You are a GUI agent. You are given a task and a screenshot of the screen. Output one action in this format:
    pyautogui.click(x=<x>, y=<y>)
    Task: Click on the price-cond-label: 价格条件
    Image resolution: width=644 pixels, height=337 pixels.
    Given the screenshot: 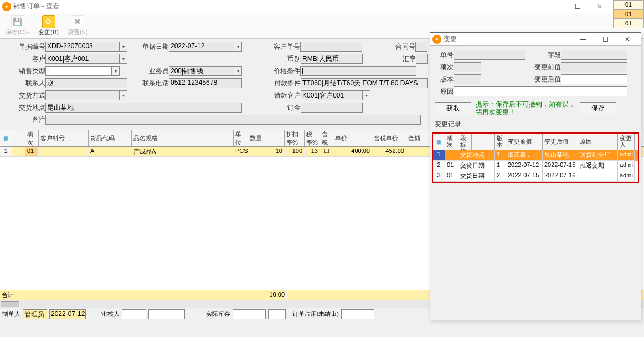 What is the action you would take?
    pyautogui.click(x=271, y=71)
    